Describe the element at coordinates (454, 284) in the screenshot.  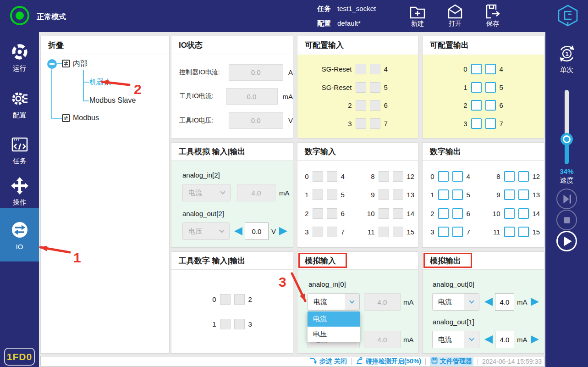
I see `channel-label: analog_out[0]` at that location.